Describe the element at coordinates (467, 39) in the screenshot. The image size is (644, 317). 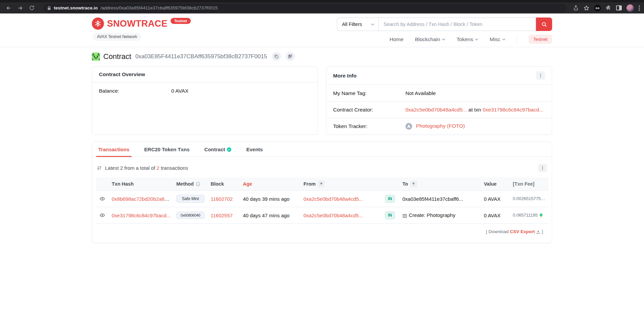
I see `nav-item-tokens: Tokens` at that location.